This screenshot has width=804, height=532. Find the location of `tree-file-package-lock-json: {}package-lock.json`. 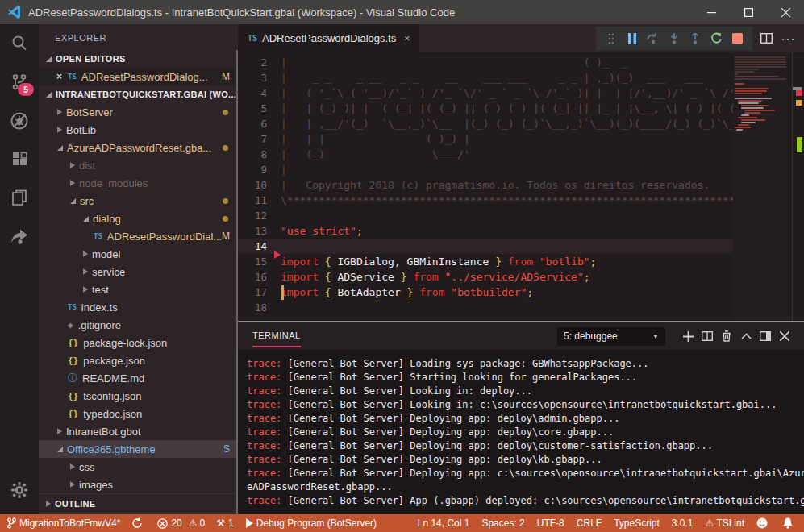

tree-file-package-lock-json: {}package-lock.json is located at coordinates (139, 343).